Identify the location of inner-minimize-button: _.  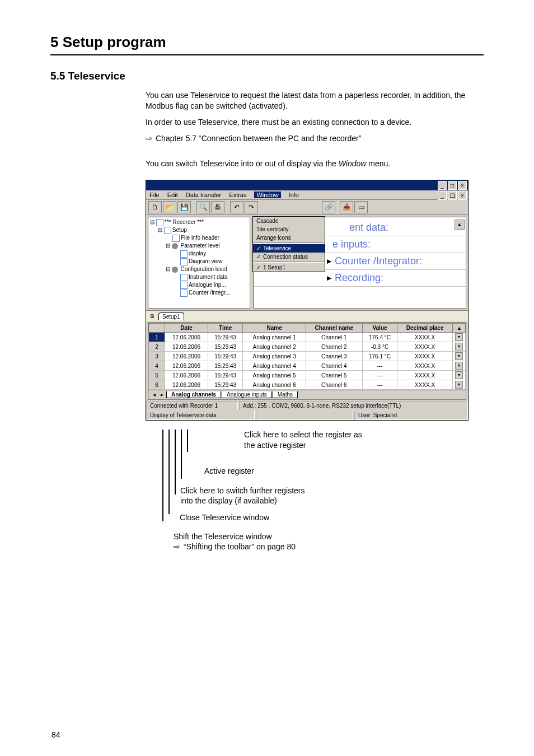
(442, 195).